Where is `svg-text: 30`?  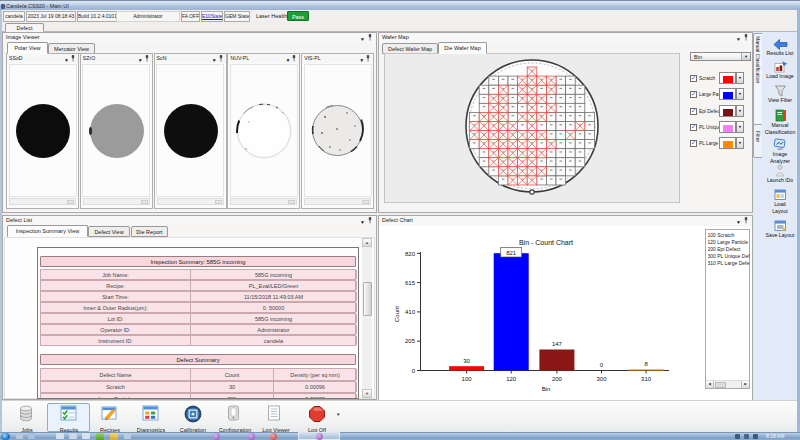
svg-text: 30 is located at coordinates (466, 361).